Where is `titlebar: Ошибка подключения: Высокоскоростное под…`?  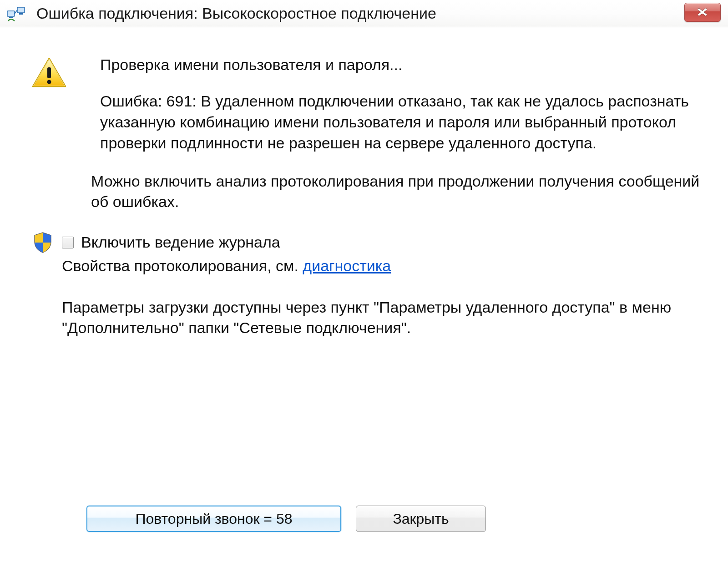
titlebar: Ошибка подключения: Высокоскоростное под… is located at coordinates (364, 14).